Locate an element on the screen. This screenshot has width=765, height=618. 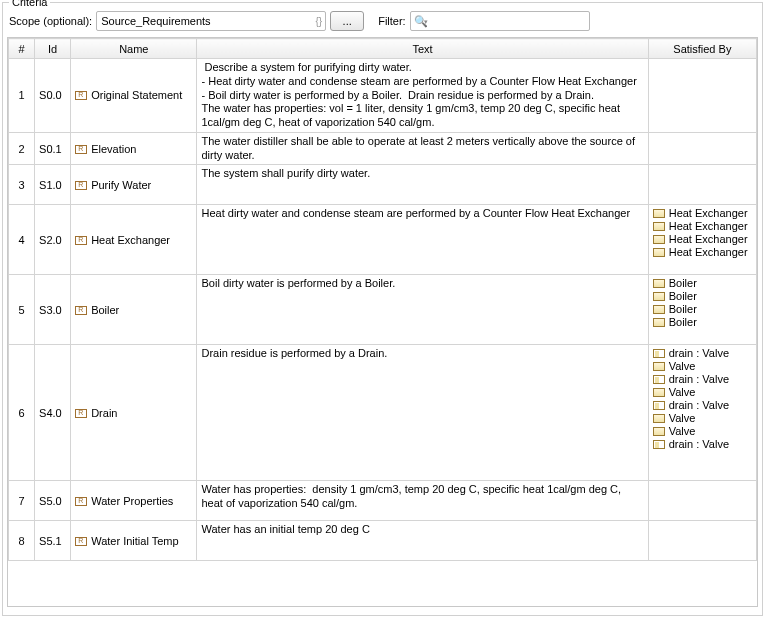
scope-label: Scope (optional): is located at coordinates (50, 21).